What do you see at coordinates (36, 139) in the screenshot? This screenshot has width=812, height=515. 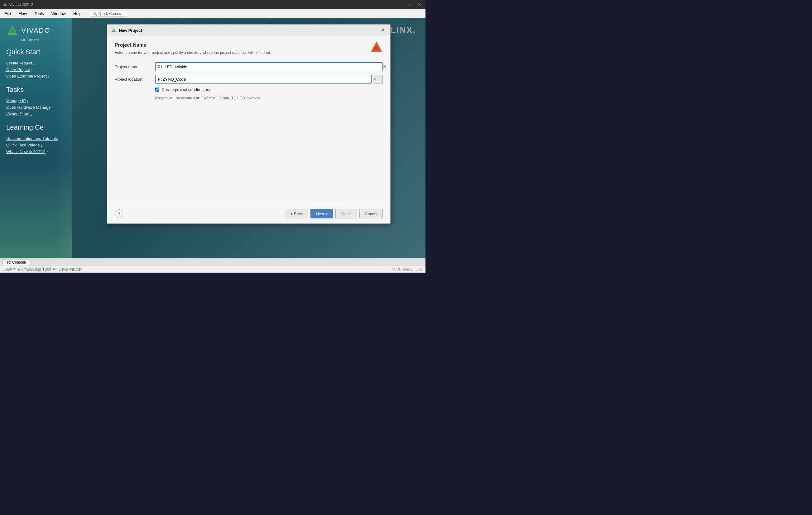 I see `learning-section: Learning Ce Documentation and Tutorials …` at bounding box center [36, 139].